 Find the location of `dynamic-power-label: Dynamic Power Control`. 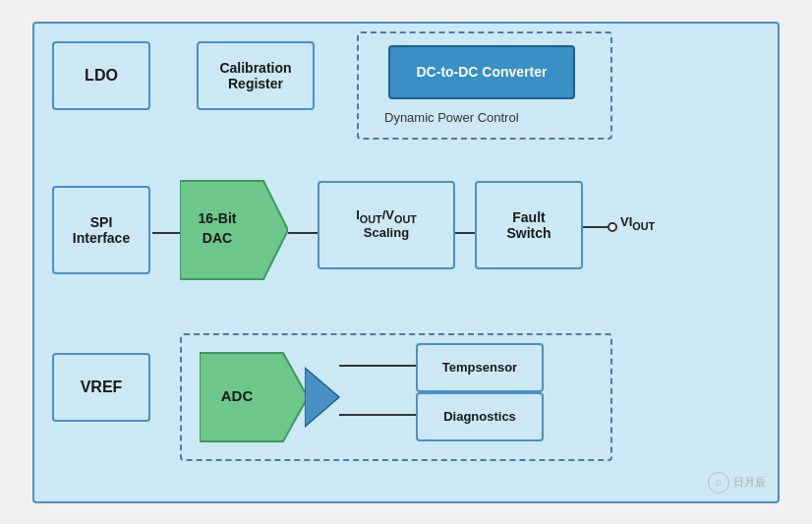

dynamic-power-label: Dynamic Power Control is located at coordinates (452, 118).